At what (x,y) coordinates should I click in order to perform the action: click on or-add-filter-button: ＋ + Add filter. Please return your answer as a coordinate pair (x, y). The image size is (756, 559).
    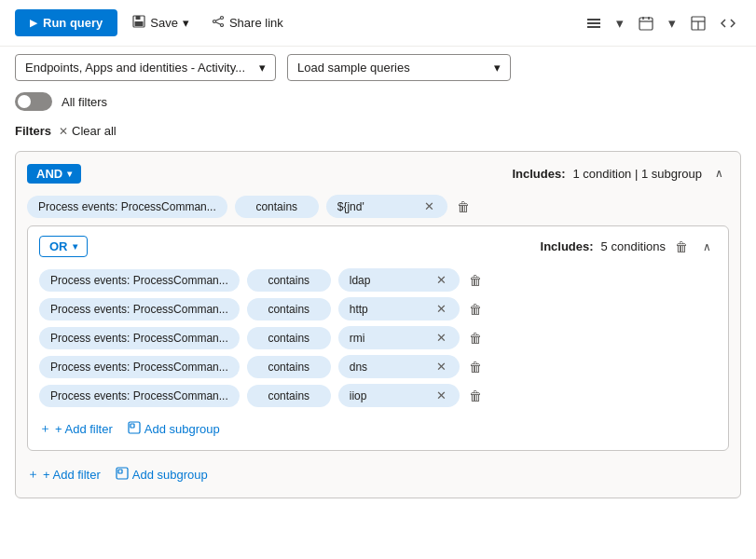
    Looking at the image, I should click on (76, 429).